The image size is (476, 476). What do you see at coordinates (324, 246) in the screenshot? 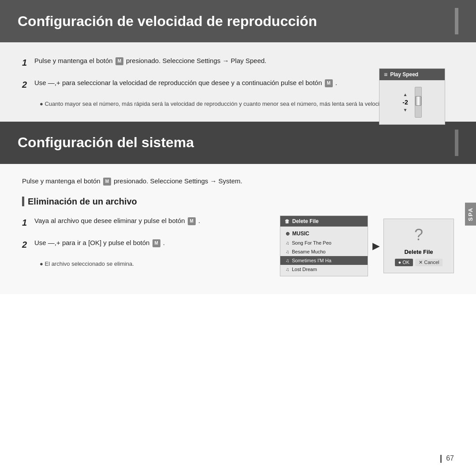
I see `delete-file-box: Delete File MUSIC Song For The Peo Besam…` at bounding box center [324, 246].